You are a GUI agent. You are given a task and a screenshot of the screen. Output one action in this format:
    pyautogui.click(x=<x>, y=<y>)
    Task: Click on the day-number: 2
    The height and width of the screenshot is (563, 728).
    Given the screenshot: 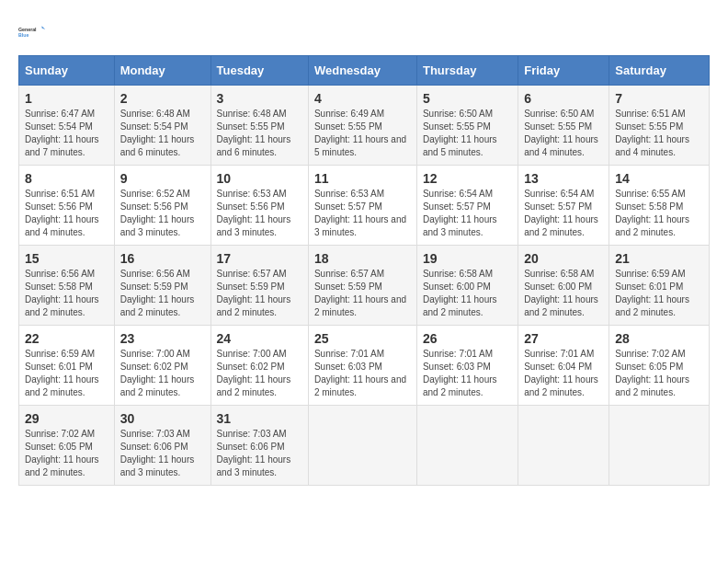 What is the action you would take?
    pyautogui.click(x=163, y=98)
    